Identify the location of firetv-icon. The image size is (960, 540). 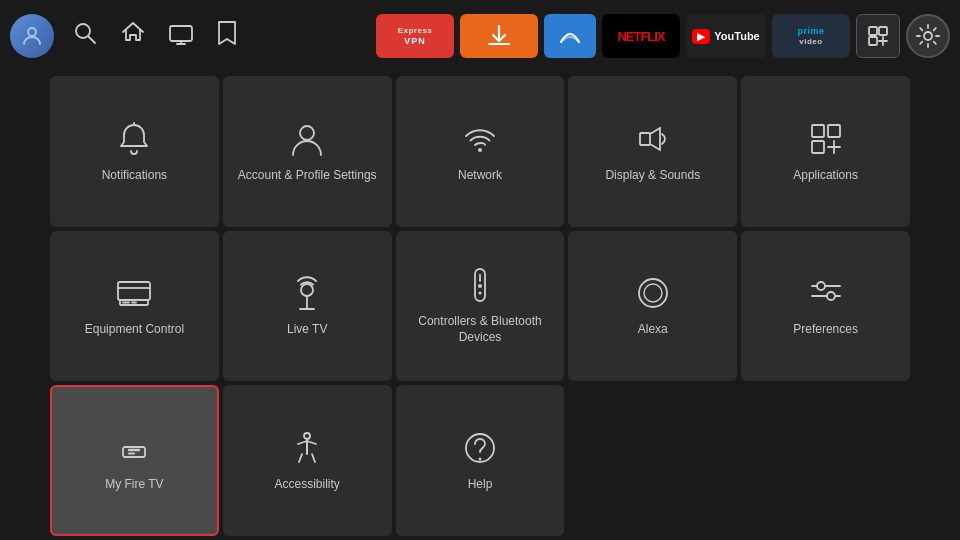
(134, 448).